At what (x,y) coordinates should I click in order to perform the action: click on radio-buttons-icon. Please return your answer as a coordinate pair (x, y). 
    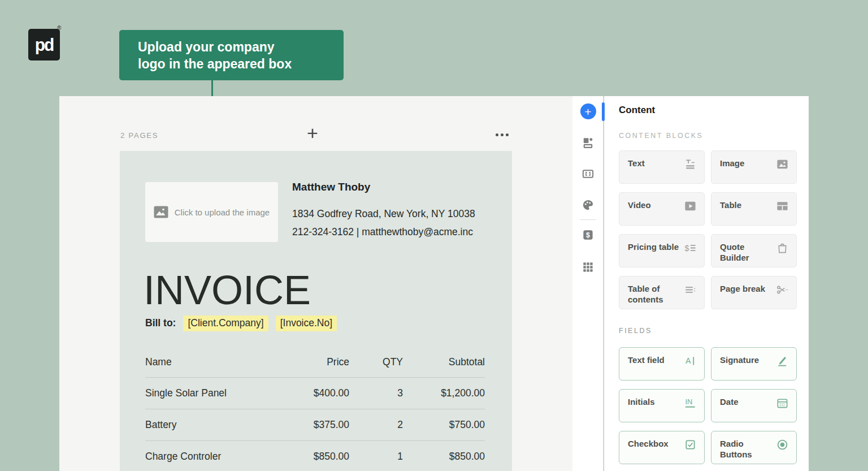
    Looking at the image, I should click on (782, 444).